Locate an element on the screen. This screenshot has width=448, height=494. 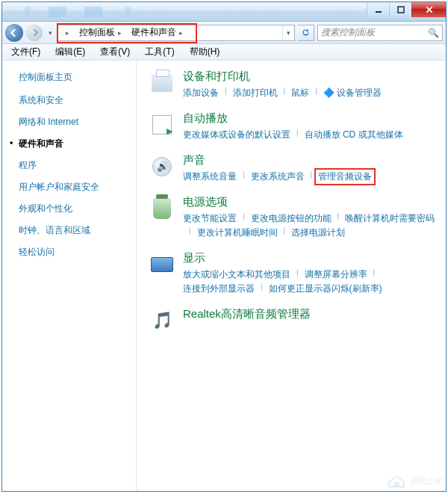
maximize-button is located at coordinates (400, 10).